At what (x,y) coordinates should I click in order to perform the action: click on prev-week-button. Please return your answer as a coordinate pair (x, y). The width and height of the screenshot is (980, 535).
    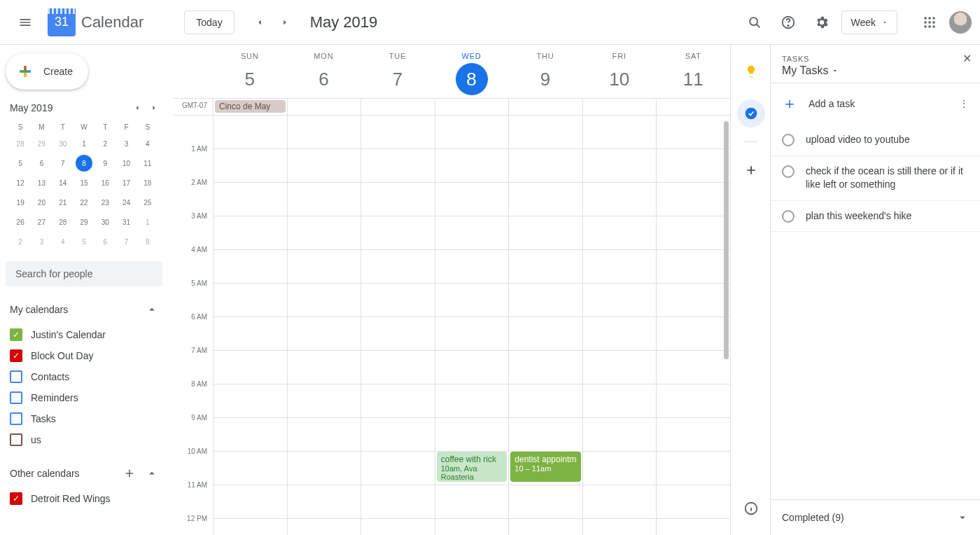
    Looking at the image, I should click on (260, 22).